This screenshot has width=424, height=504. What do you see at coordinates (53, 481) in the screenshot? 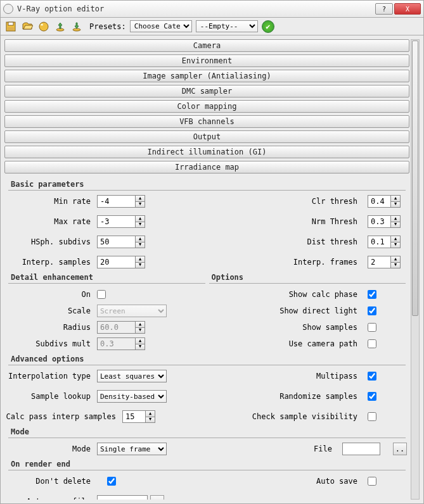
I see `dont-delete-label: Don't delete` at bounding box center [53, 481].